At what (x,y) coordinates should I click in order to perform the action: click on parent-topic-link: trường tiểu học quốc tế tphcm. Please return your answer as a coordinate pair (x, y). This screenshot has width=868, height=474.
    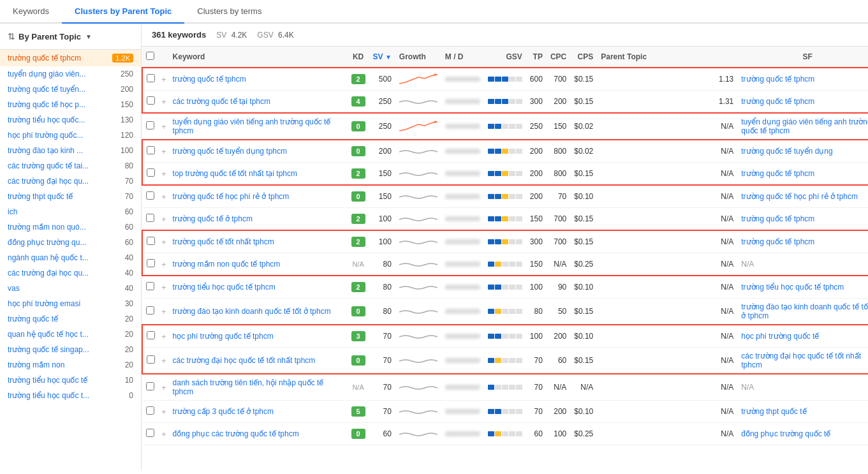
    Looking at the image, I should click on (792, 287).